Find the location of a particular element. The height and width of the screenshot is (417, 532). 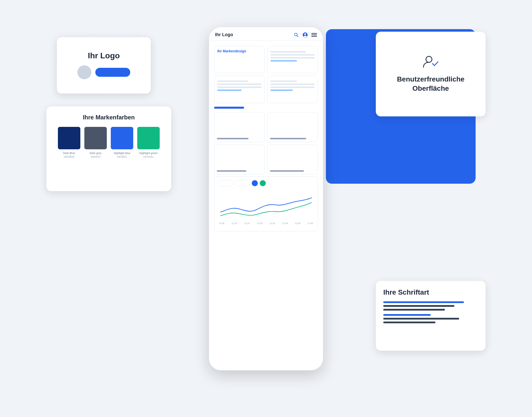

brand-colors-card: Ihre Markenfarben Dark Blue#0D2B6E Dark … is located at coordinates (109, 149).